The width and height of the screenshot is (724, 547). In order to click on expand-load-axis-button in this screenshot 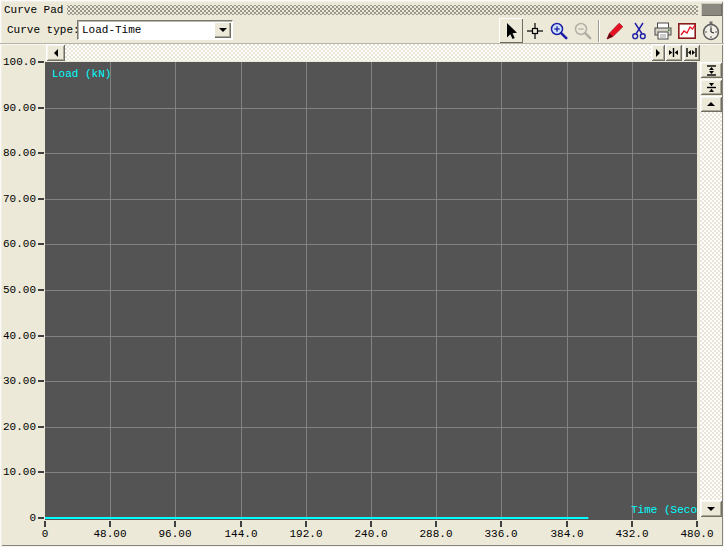, I will do `click(711, 70)`.